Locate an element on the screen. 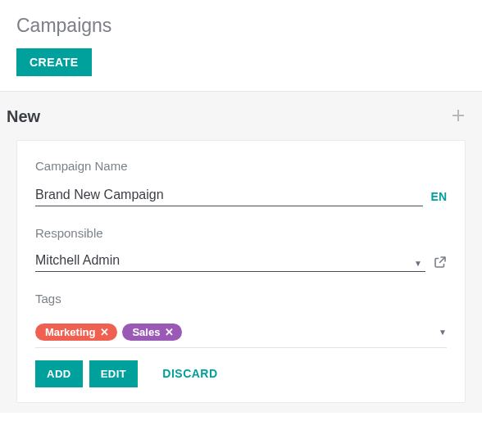 The image size is (482, 448). plus-icon is located at coordinates (458, 115).